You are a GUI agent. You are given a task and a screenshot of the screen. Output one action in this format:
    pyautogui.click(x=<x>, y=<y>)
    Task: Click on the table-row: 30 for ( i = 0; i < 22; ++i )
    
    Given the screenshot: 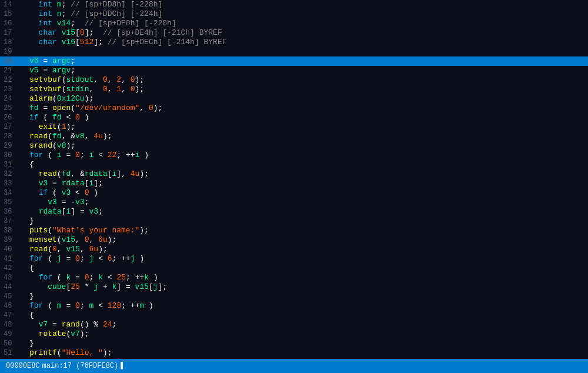 What is the action you would take?
    pyautogui.click(x=294, y=155)
    